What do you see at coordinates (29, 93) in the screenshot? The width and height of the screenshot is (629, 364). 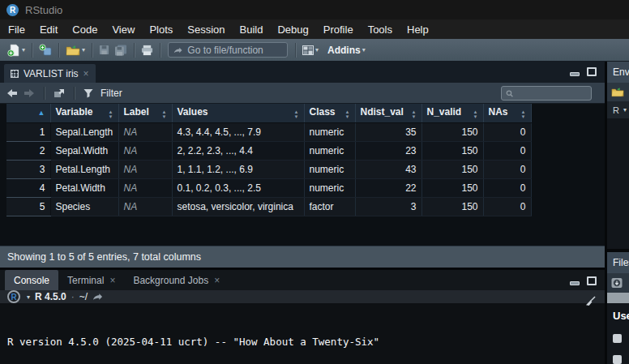 I see `forward-icon` at bounding box center [29, 93].